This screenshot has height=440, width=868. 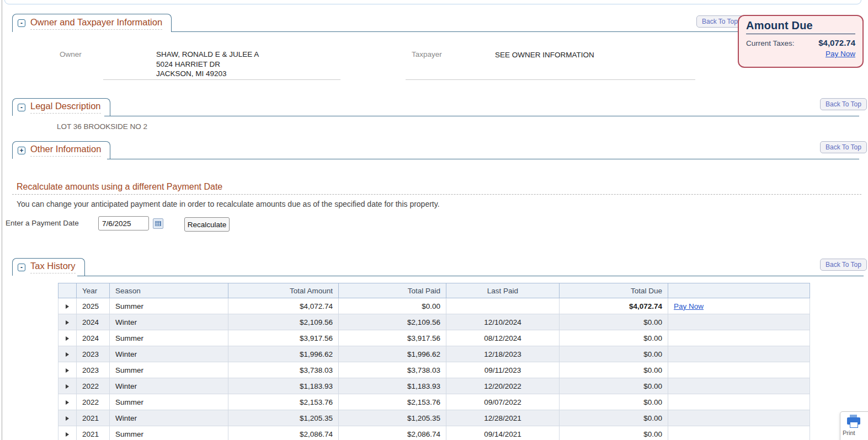 I want to click on cell-last-paid: 09/11/2023, so click(x=503, y=371).